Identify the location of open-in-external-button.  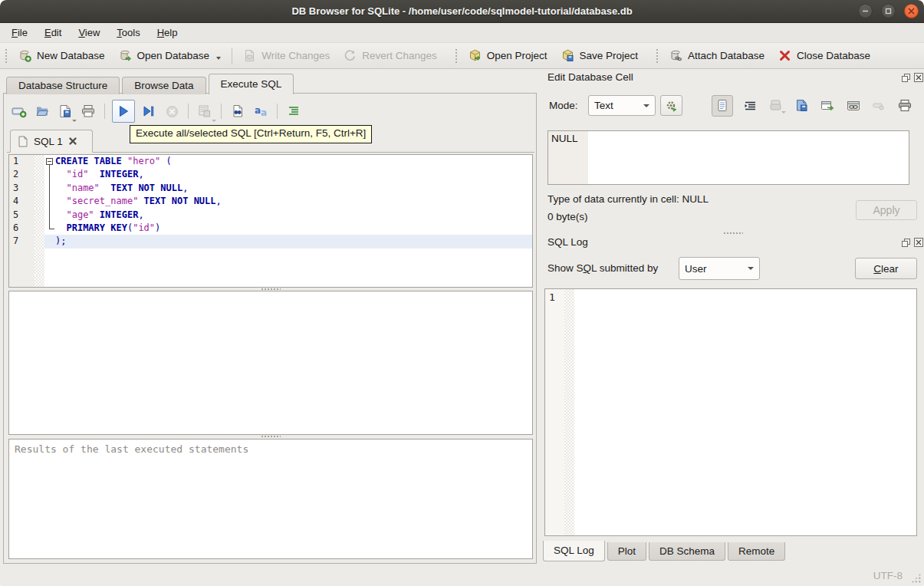
(672, 106).